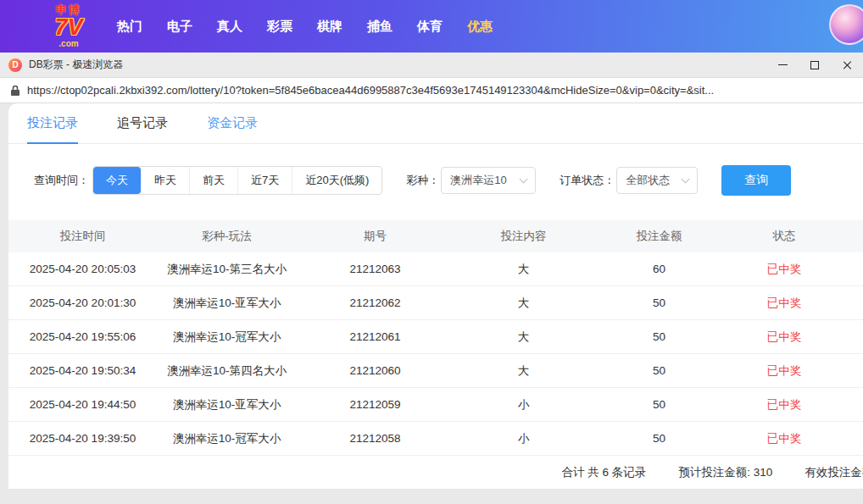 The height and width of the screenshot is (504, 863). What do you see at coordinates (422, 180) in the screenshot?
I see `lottery-filter-label: 彩种：` at bounding box center [422, 180].